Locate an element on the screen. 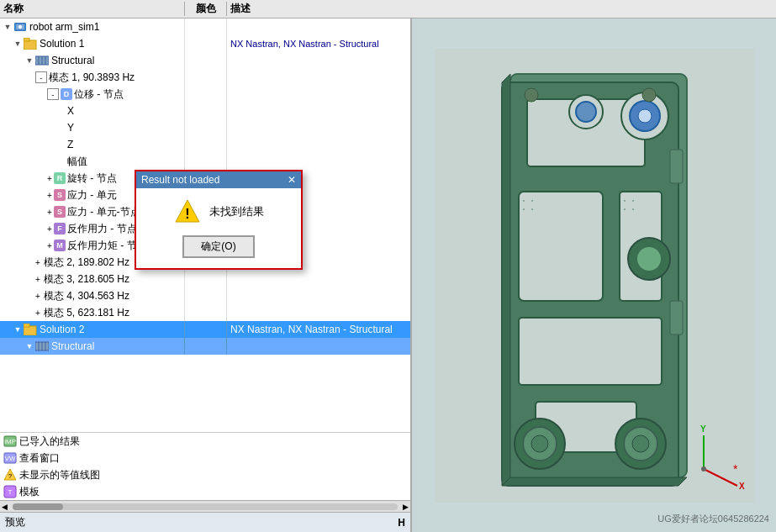  tree-item-mode1: - 模态 1, 90.3893 Hz is located at coordinates (205, 77).